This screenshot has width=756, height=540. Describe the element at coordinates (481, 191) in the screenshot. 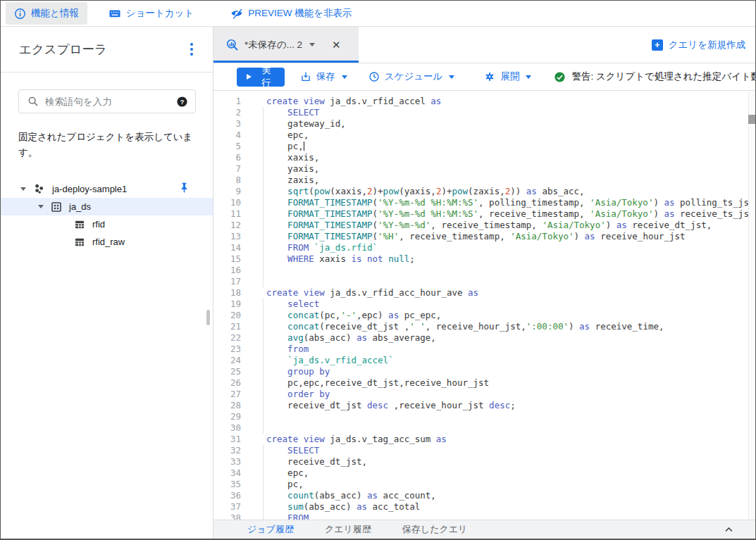

I see `code-line: 9 sqrt(pow(xaxis,2)+pow(yaxis,2)+pow(zax…` at that location.